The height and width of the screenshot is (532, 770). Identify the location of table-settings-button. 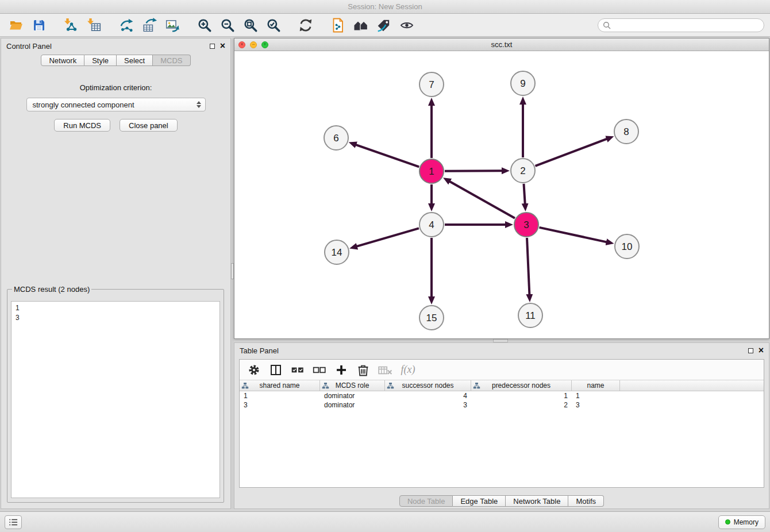
(254, 370).